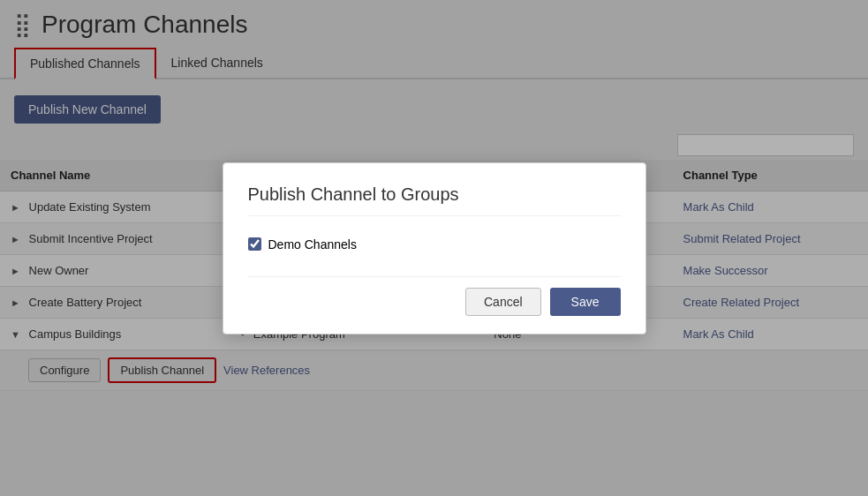 Image resolution: width=868 pixels, height=496 pixels. What do you see at coordinates (585, 302) in the screenshot?
I see `save-button: Save` at bounding box center [585, 302].